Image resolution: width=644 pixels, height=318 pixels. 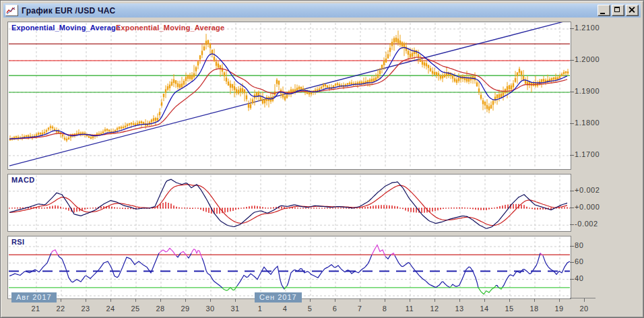 I want to click on x-axis-day-label: 13, so click(x=459, y=309).